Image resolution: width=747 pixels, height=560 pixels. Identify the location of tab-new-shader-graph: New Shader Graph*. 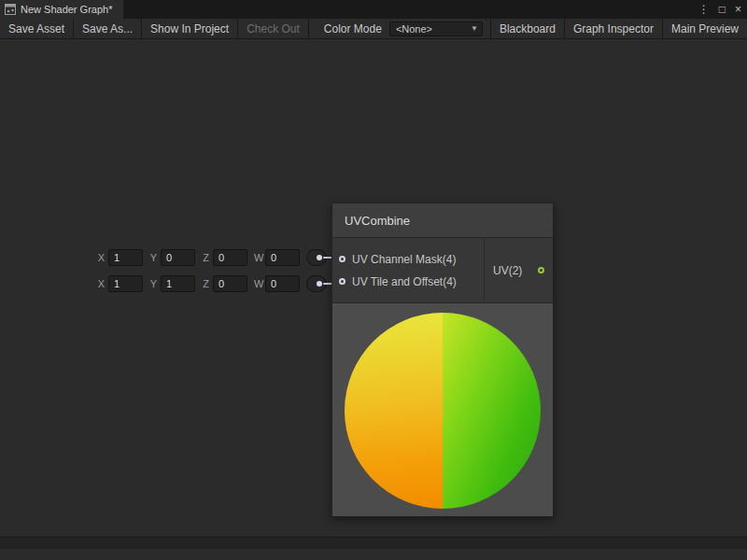
(62, 9).